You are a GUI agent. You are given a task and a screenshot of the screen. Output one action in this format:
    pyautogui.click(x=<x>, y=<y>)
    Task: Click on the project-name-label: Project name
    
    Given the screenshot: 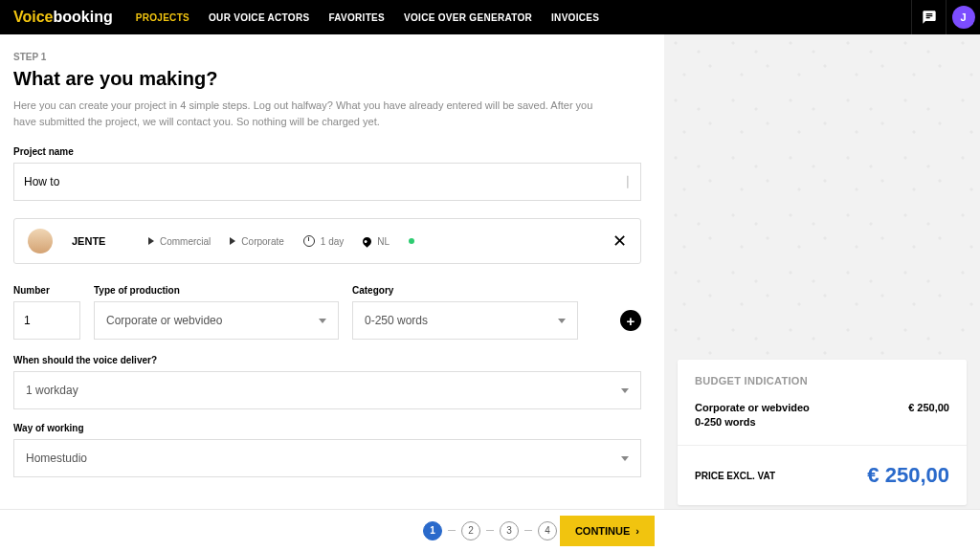 What is the action you would take?
    pyautogui.click(x=329, y=151)
    